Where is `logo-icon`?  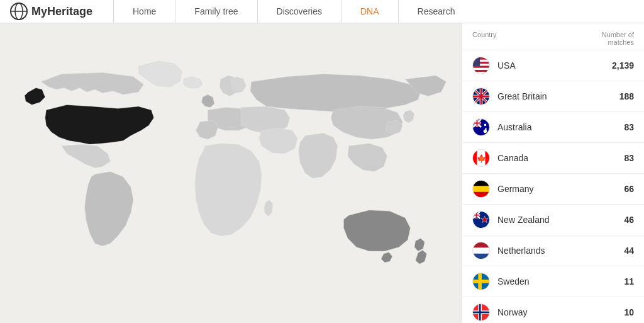
logo-icon is located at coordinates (19, 11).